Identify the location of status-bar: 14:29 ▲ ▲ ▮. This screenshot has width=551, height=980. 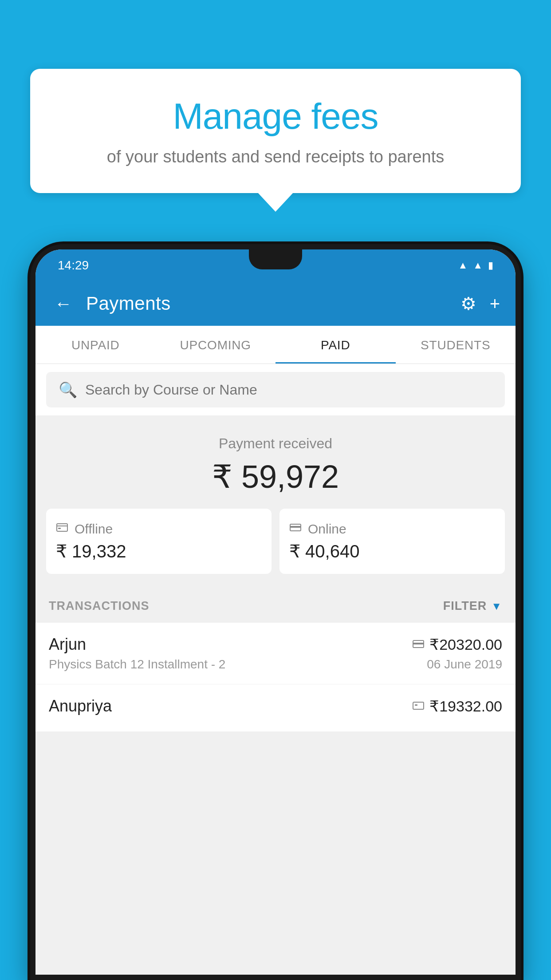
(276, 265).